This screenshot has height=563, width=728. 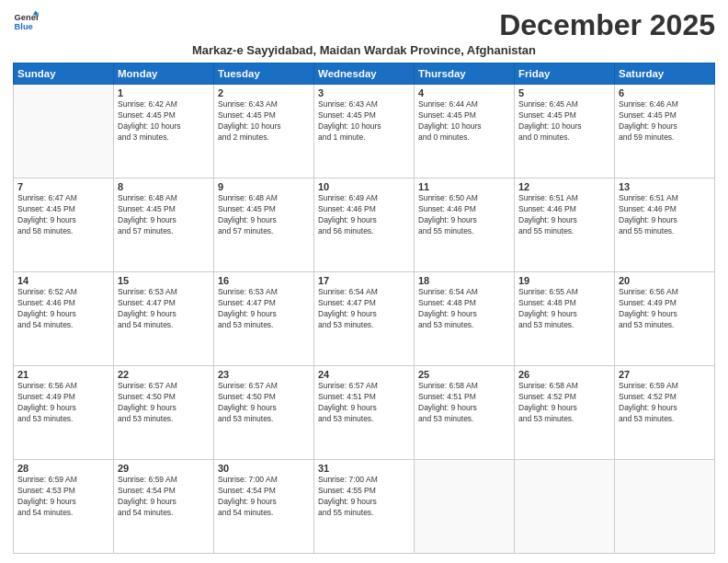 What do you see at coordinates (564, 132) in the screenshot?
I see `calendar-cell: 5Sunrise: 6:45 AM Sunset: 4:45 PM Daylig…` at bounding box center [564, 132].